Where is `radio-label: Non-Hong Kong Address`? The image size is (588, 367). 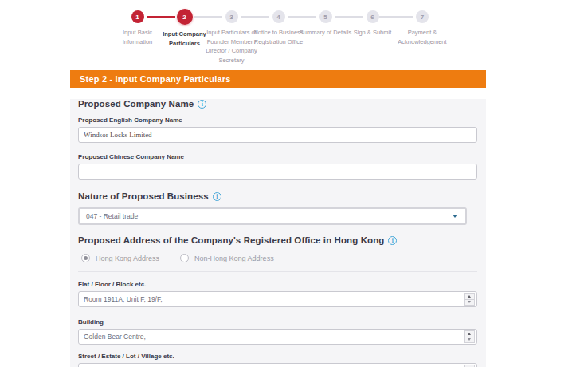 radio-label: Non-Hong Kong Address is located at coordinates (234, 258).